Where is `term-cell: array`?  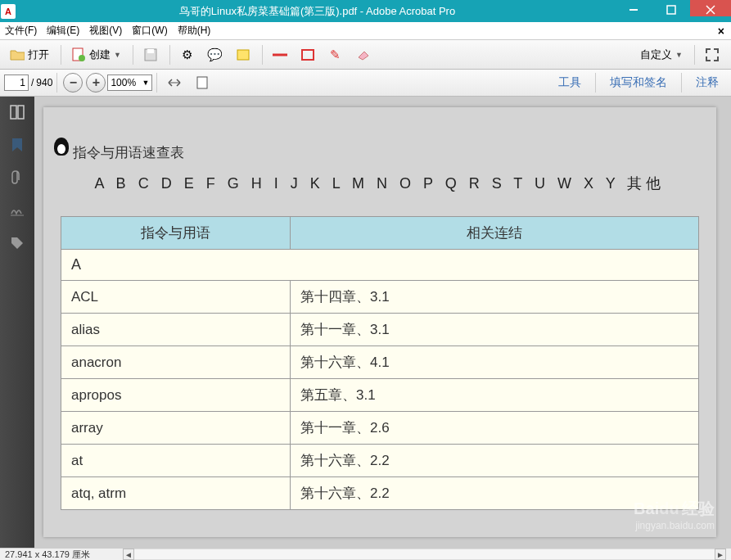
term-cell: array is located at coordinates (176, 428).